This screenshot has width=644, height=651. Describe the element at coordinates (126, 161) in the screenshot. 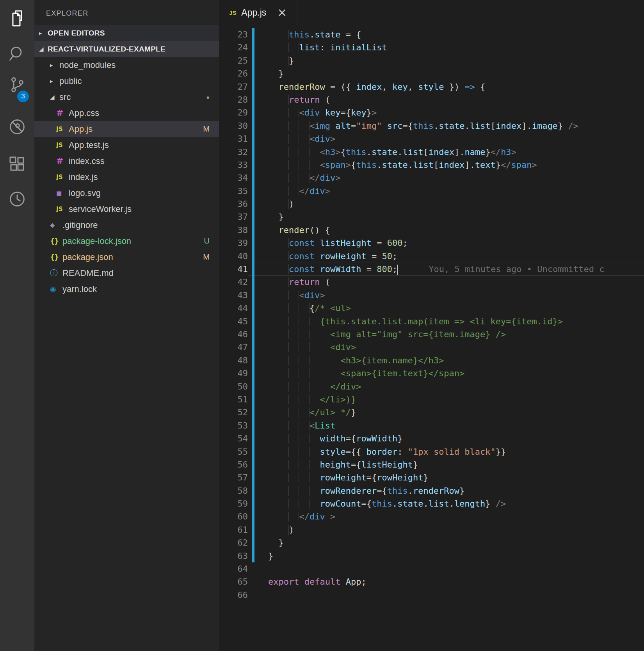

I see `tree-file-index.css: #index.css` at that location.